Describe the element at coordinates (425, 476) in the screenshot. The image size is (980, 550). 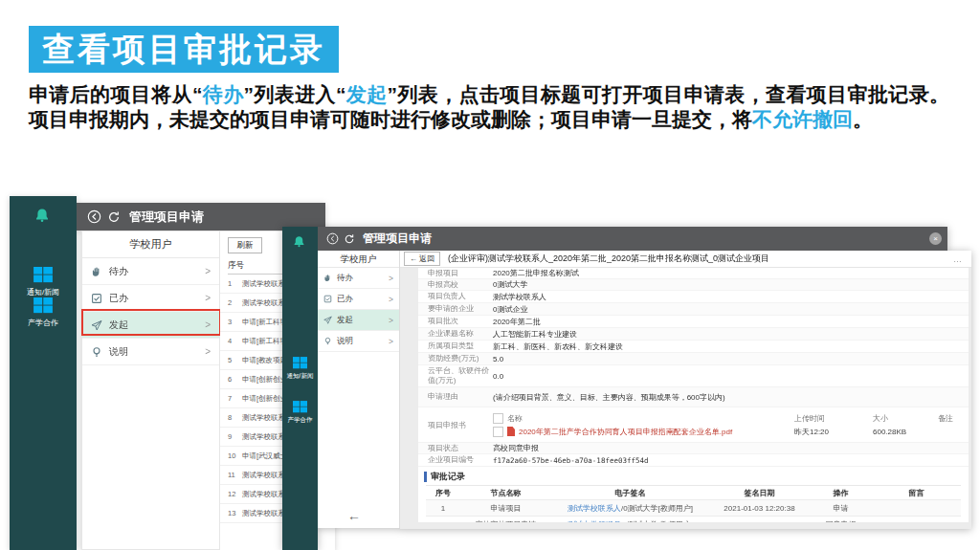
I see `section-accent-bar` at that location.